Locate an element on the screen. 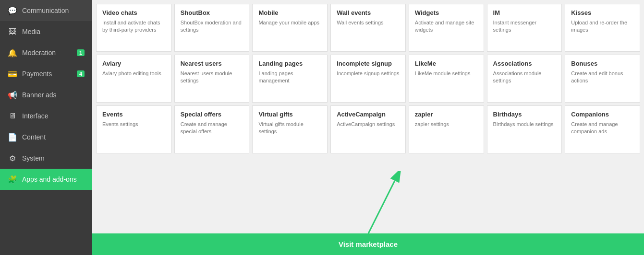 The image size is (644, 255). sidebar: 💬Communication🖼Media🔔Moderation1💳Payment… is located at coordinates (46, 128).